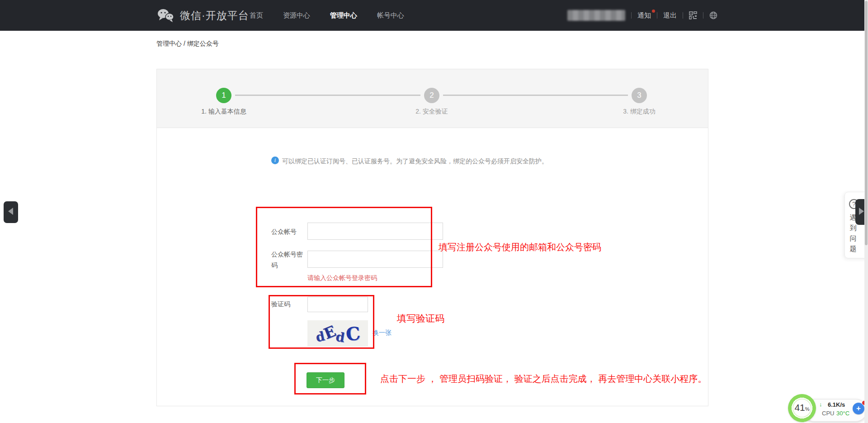 The width and height of the screenshot is (868, 423). Describe the element at coordinates (338, 333) in the screenshot. I see `captcha-image: d E d C` at that location.